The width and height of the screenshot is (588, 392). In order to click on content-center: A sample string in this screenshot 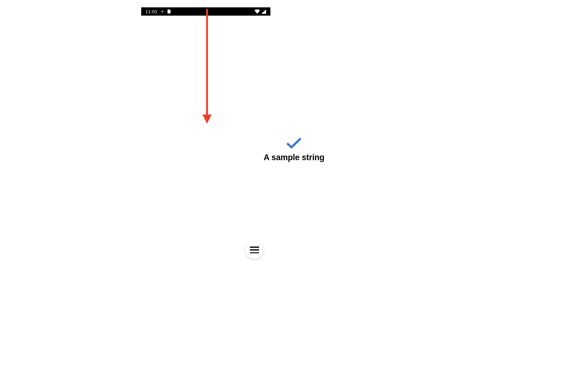, I will do `click(294, 149)`.